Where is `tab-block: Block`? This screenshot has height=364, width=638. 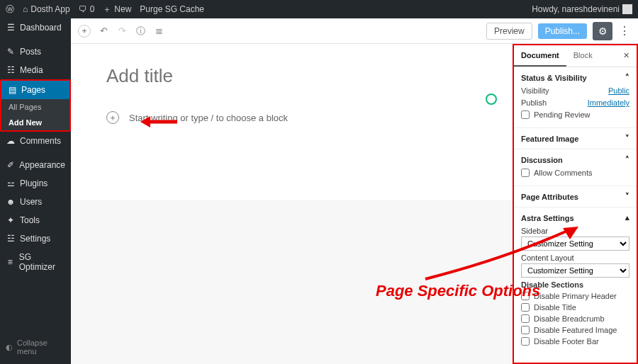 tab-block: Block is located at coordinates (583, 56).